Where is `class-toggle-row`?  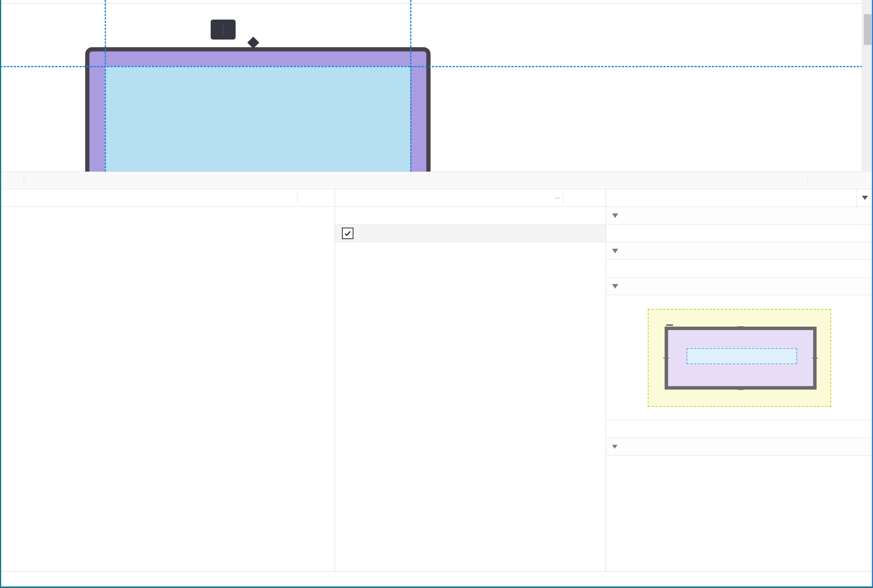
class-toggle-row is located at coordinates (470, 233).